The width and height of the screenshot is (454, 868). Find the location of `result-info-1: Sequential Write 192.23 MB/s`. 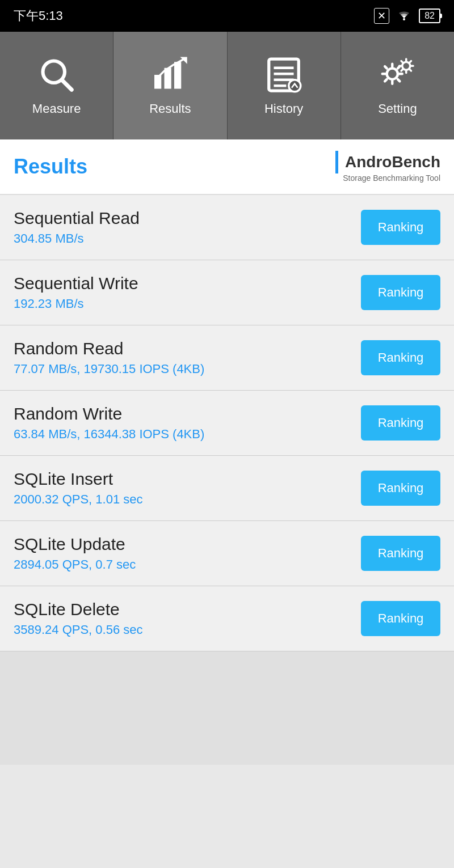

result-info-1: Sequential Write 192.23 MB/s is located at coordinates (187, 293).